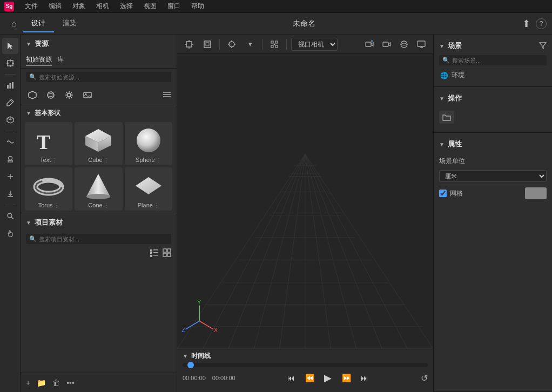 This screenshot has width=552, height=392. Describe the element at coordinates (274, 44) in the screenshot. I see `vp-snap-btn` at that location.